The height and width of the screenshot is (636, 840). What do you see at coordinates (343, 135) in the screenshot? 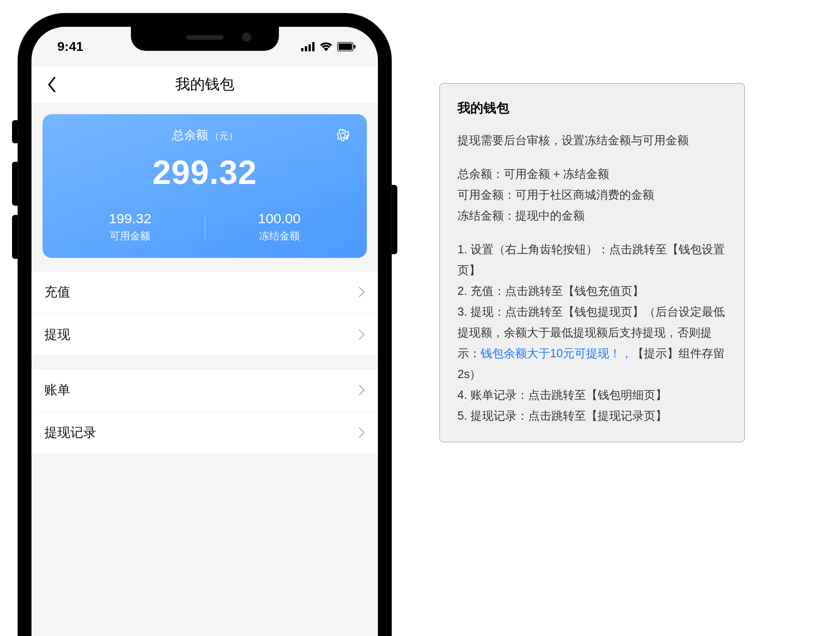
I see `gear-icon` at bounding box center [343, 135].